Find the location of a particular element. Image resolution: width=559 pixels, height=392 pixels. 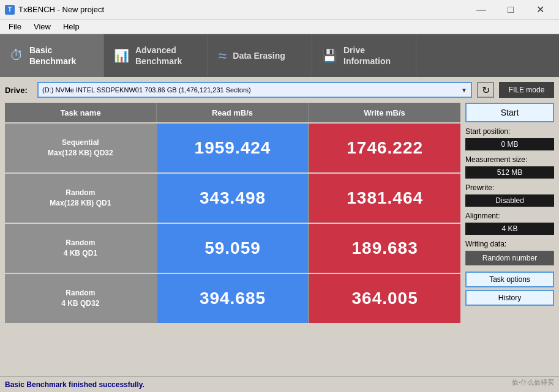

row-0-write: 1746.222 is located at coordinates (385, 148).